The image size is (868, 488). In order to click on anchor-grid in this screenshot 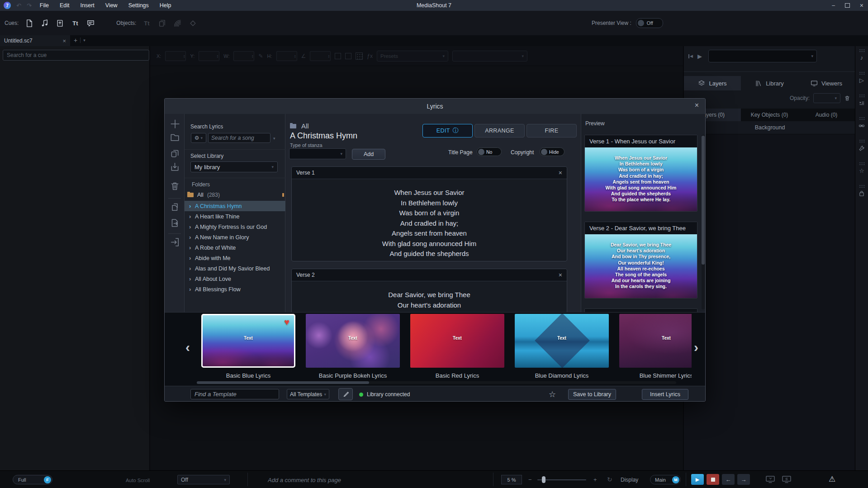, I will do `click(359, 56)`.